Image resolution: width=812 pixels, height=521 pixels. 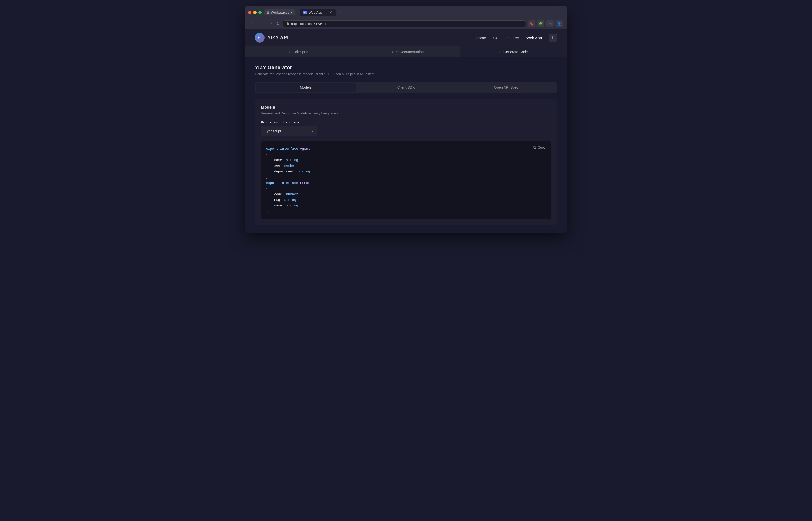 I want to click on new-tab-button: +, so click(x=339, y=12).